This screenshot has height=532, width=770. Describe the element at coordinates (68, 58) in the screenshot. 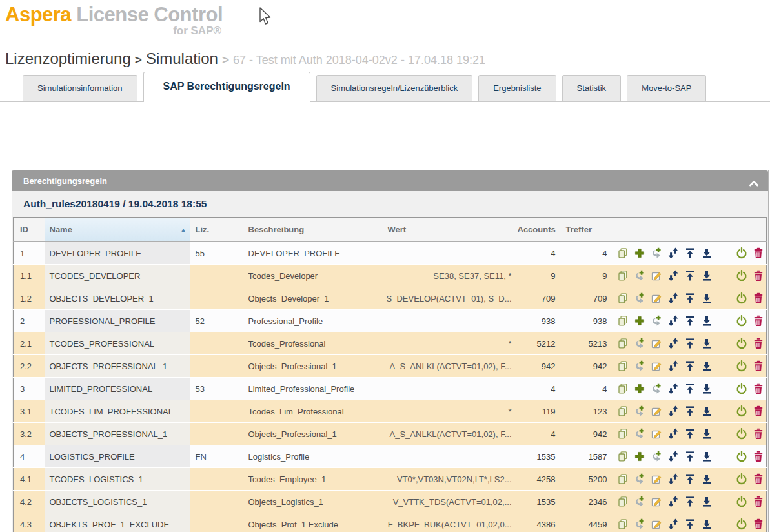

I see `breadcrumb-item-lizenzoptimierung: Lizenzoptimierung` at that location.